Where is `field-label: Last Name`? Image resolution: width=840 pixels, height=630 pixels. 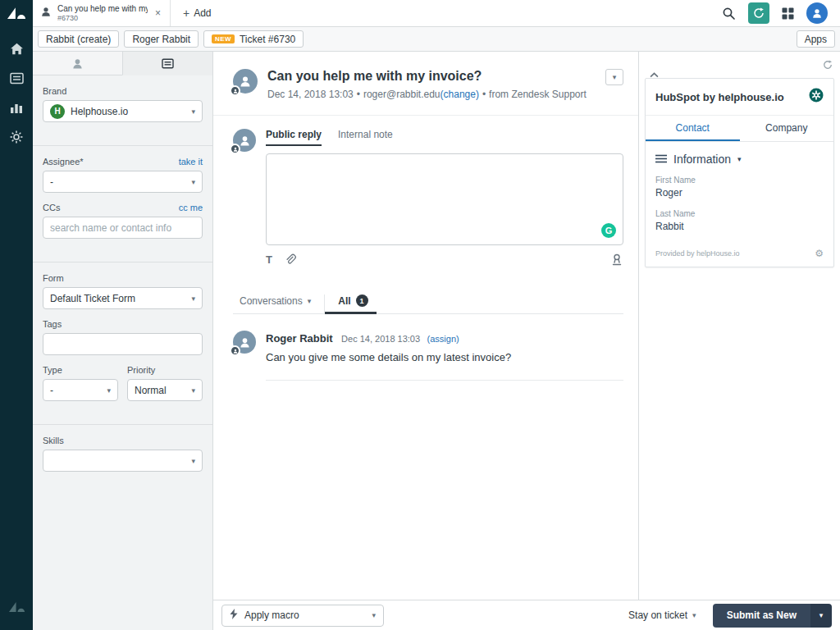
field-label: Last Name is located at coordinates (740, 213).